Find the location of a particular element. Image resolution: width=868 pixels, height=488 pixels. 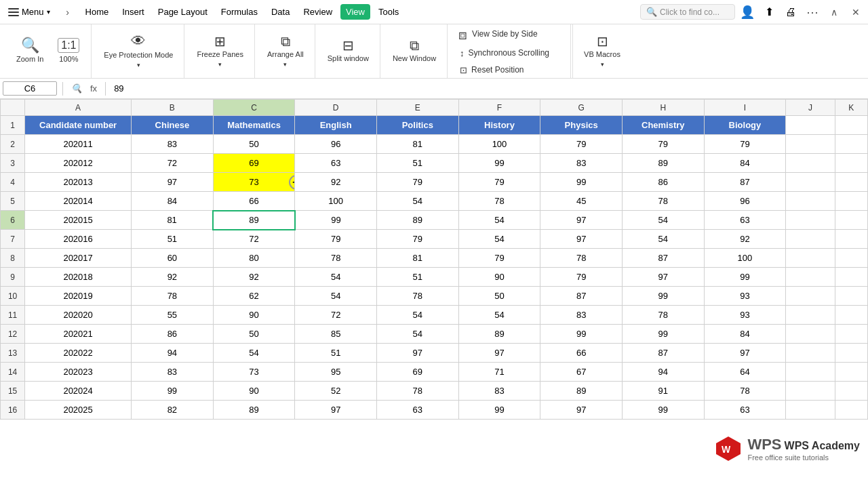

cell-C11: 90 is located at coordinates (254, 315).